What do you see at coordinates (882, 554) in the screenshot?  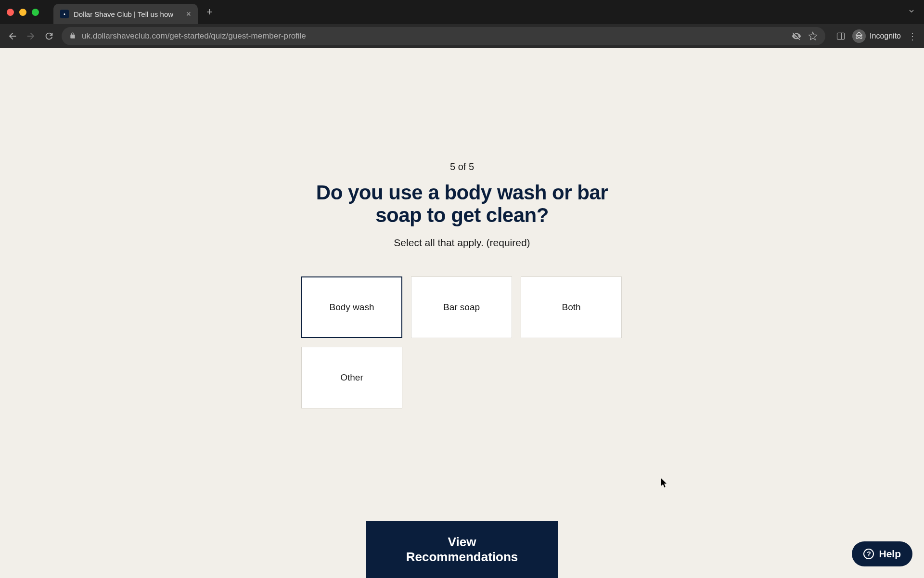 I see `help-widget: ? Help` at bounding box center [882, 554].